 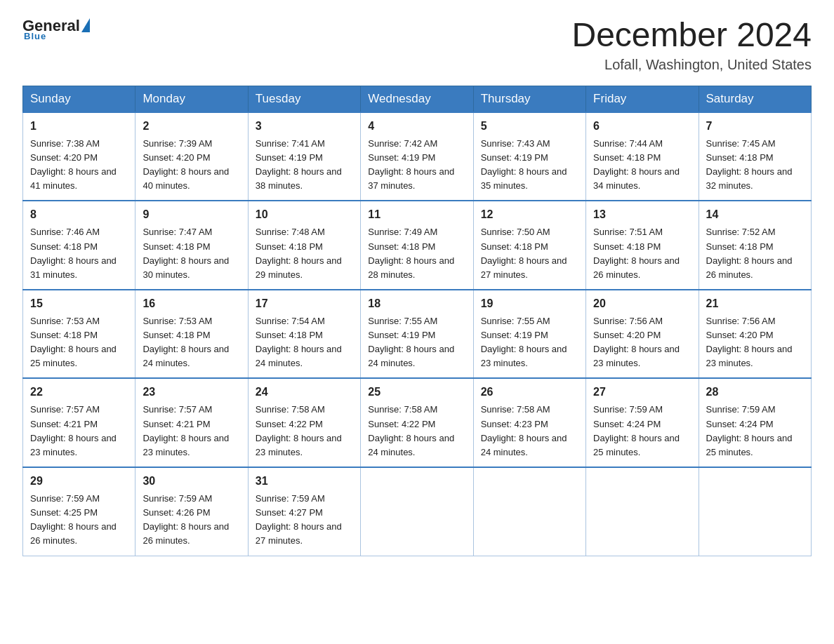 I want to click on calendar-cell: 4Sunrise: 7:42 AMSunset: 4:19 PMDaylight…, so click(x=417, y=157).